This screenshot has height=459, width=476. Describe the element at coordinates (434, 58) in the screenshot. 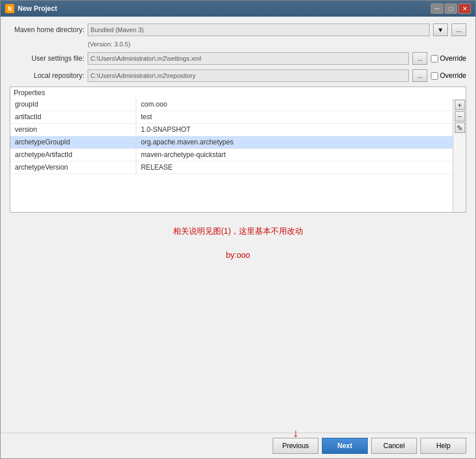

I see `user-settings-override-checkbox` at that location.